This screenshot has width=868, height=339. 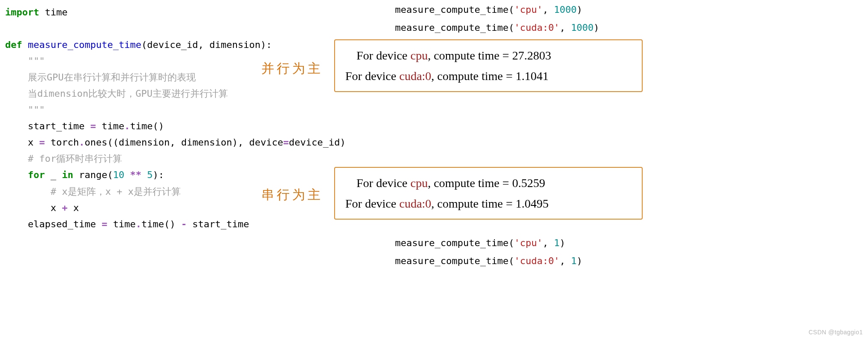 What do you see at coordinates (488, 204) in the screenshot?
I see `result-line: For device cuda:0, compute time = 1.0495` at bounding box center [488, 204].